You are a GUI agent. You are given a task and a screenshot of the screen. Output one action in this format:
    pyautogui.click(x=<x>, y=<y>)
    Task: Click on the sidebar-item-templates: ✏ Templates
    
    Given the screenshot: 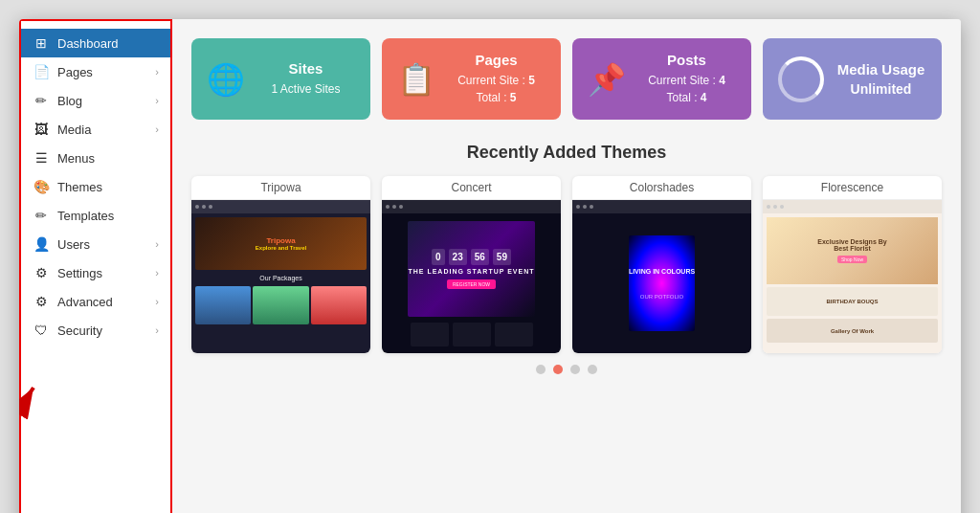 What is the action you would take?
    pyautogui.click(x=96, y=215)
    